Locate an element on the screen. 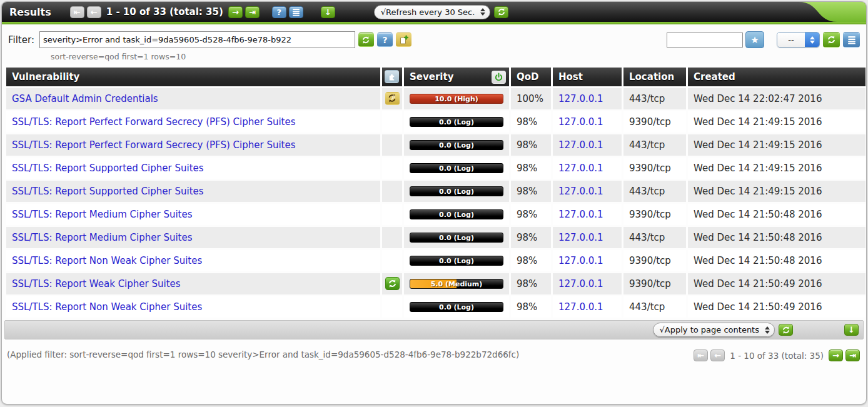 The width and height of the screenshot is (868, 407). severity-bar: 10.0 (High) is located at coordinates (457, 99).